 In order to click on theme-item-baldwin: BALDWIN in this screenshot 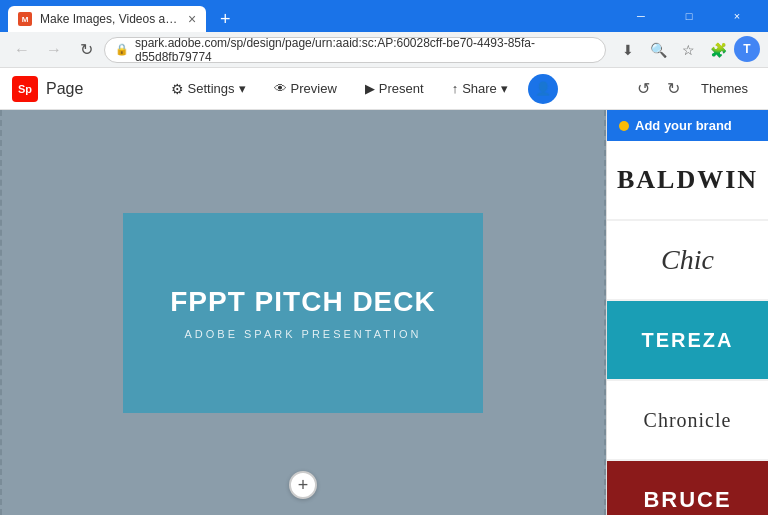, I will do `click(688, 181)`.